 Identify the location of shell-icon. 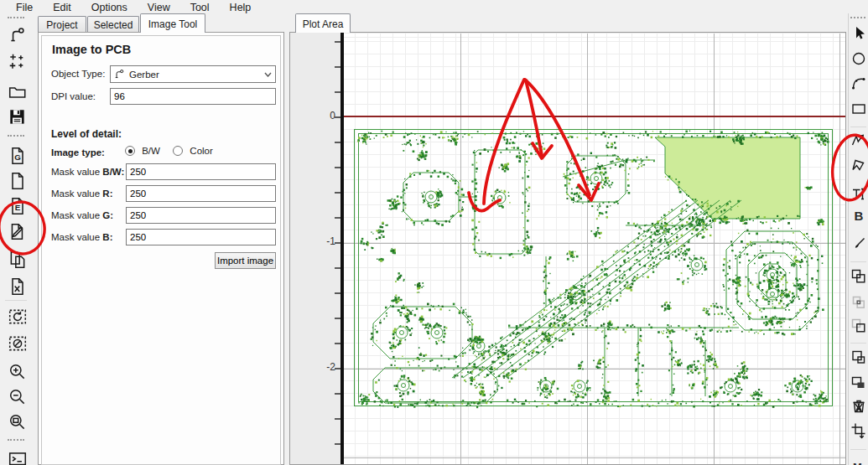
(18, 456).